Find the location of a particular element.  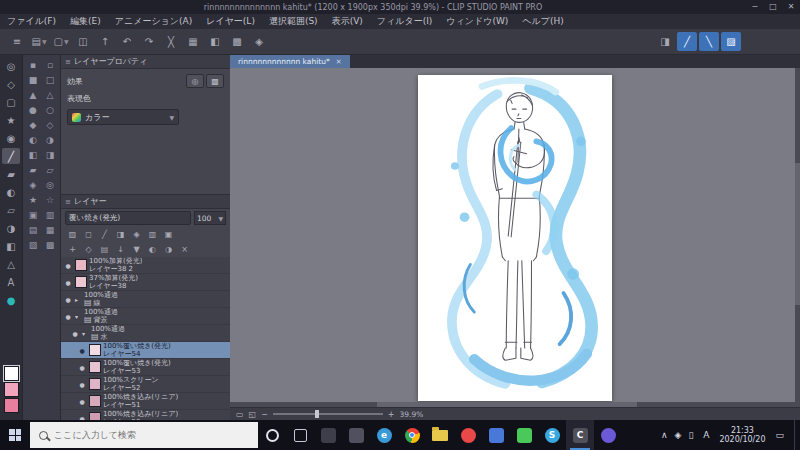

maximize-button: □ is located at coordinates (773, 7).